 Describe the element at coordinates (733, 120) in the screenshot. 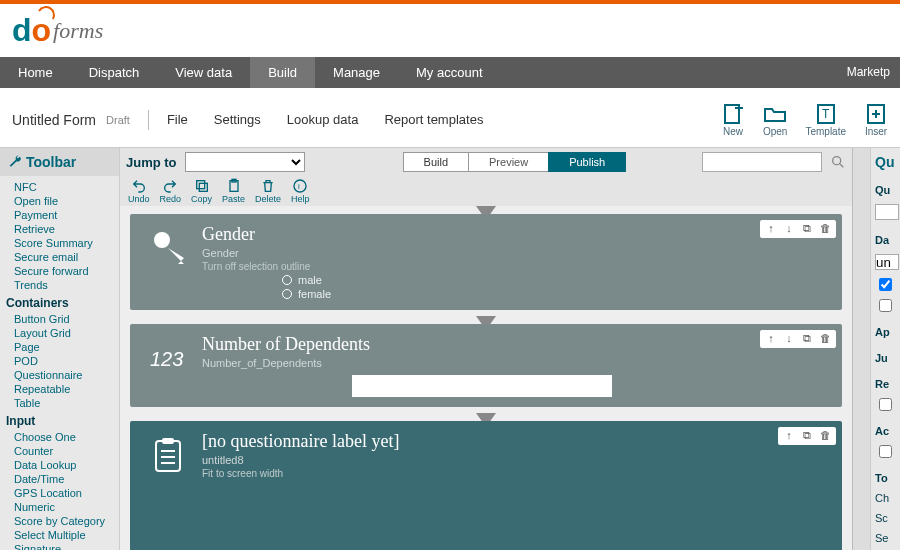

I see `new-button: New` at that location.